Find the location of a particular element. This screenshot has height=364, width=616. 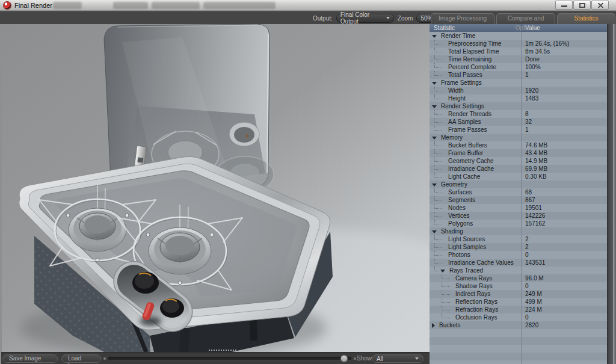

table-row: Indirect Rays249 M is located at coordinates (519, 294).